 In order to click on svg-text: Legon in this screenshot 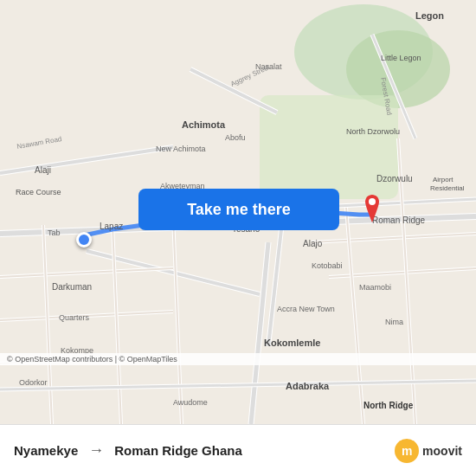, I will do `click(429, 16)`.